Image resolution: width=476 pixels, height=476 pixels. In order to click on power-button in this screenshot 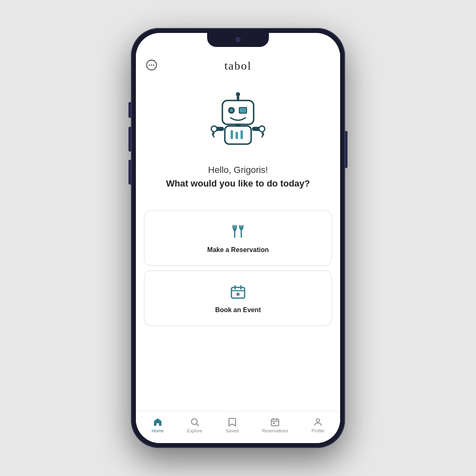, I will do `click(346, 149)`.